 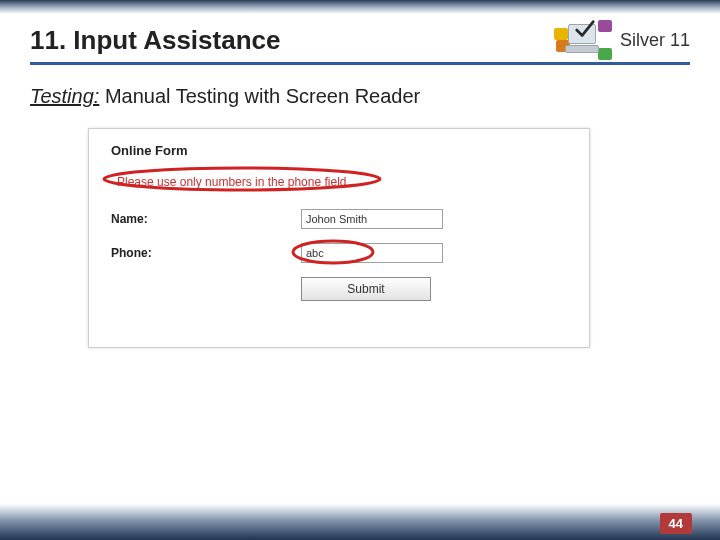 What do you see at coordinates (655, 40) in the screenshot?
I see `level-label: Silver 11` at bounding box center [655, 40].